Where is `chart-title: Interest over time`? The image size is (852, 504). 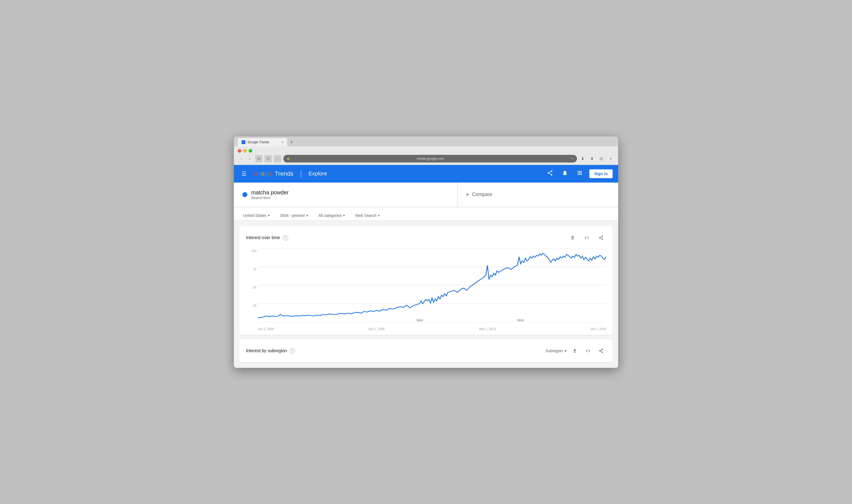 chart-title: Interest over time is located at coordinates (263, 238).